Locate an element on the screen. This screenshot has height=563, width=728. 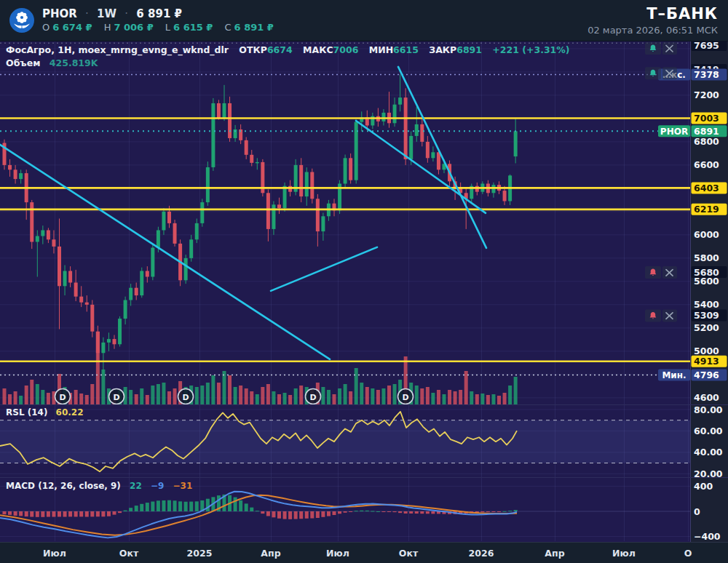
close-value: 6 891 ₽ is located at coordinates (254, 28).